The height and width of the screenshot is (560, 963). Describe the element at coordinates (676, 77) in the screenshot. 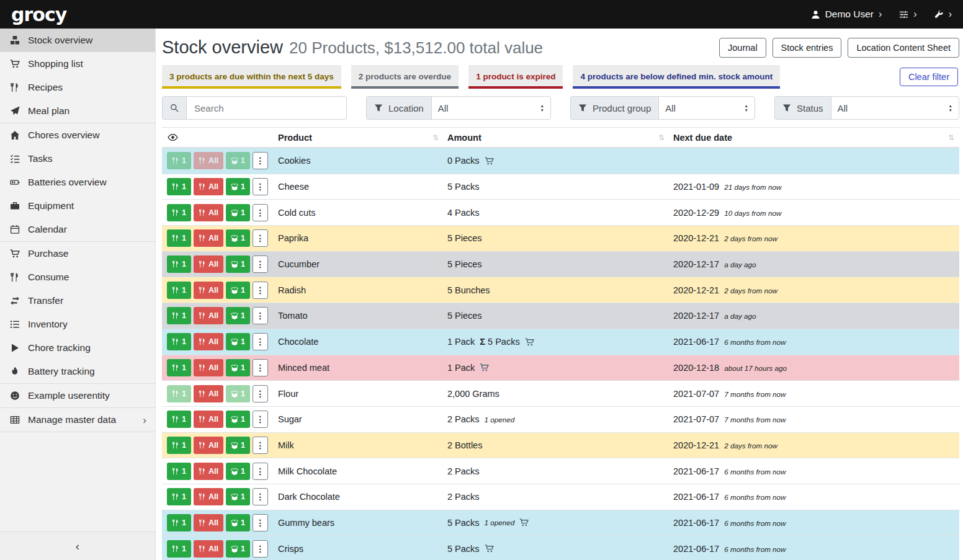

I see `below-min-stock-banner: 4 products are below defined min. stock …` at that location.